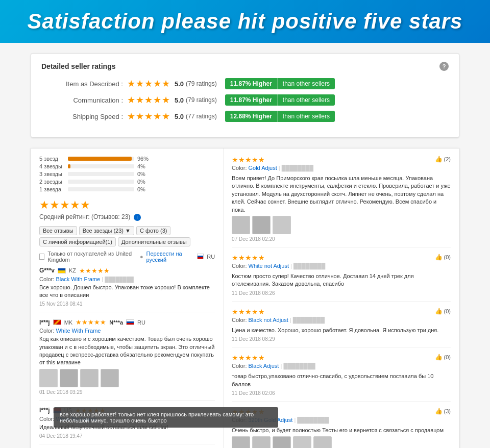 The image size is (490, 448). What do you see at coordinates (245, 21) in the screenshot?
I see `header-title: Satisfaction please hit positive five st…` at bounding box center [245, 21].